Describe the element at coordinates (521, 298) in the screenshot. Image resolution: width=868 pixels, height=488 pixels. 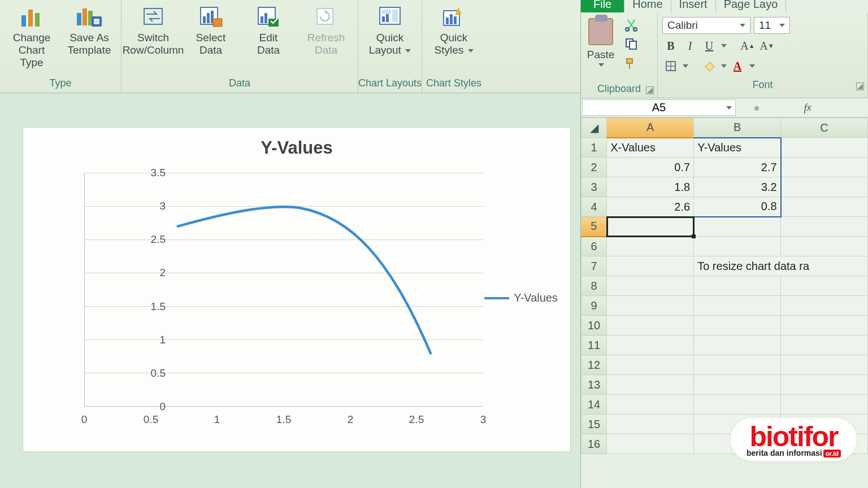
I see `chart-legend: Y-Values` at that location.